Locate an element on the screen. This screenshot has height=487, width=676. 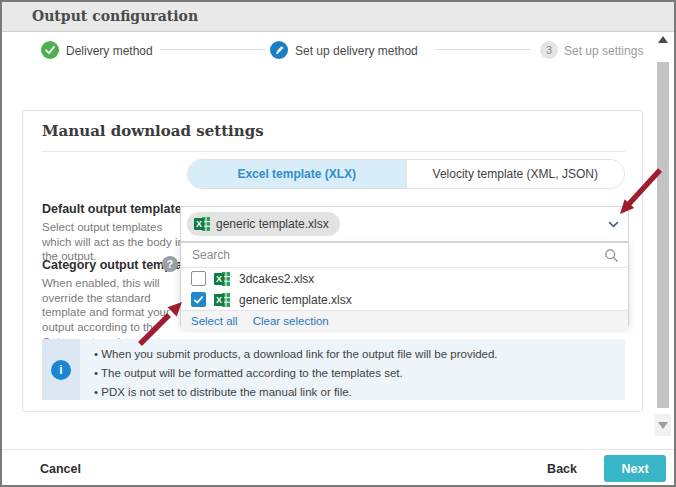
scroll-up-arrow-icon is located at coordinates (663, 40).